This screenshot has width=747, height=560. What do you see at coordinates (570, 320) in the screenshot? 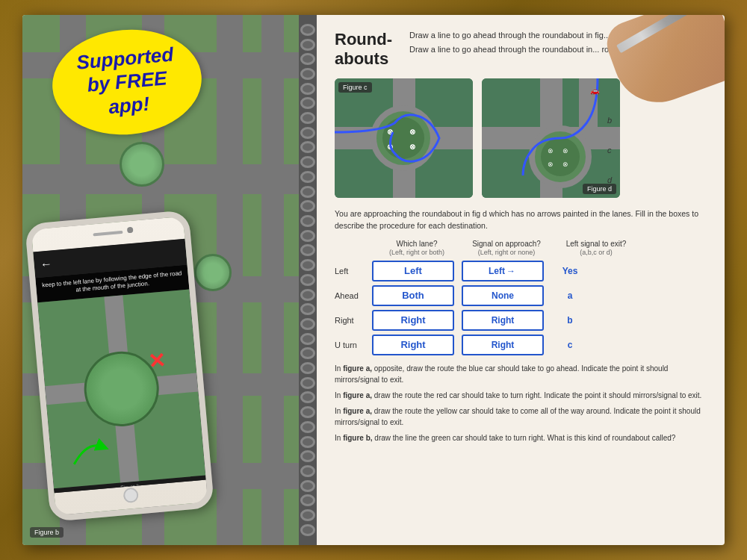
I see `answer-right-exit: b` at bounding box center [570, 320].